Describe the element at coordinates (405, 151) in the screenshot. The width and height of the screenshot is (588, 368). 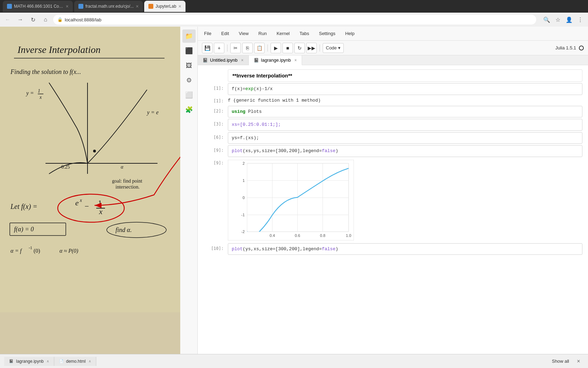
I see `code-cell-9: plot(xs,ys,size=[300,200],legend=false)` at that location.